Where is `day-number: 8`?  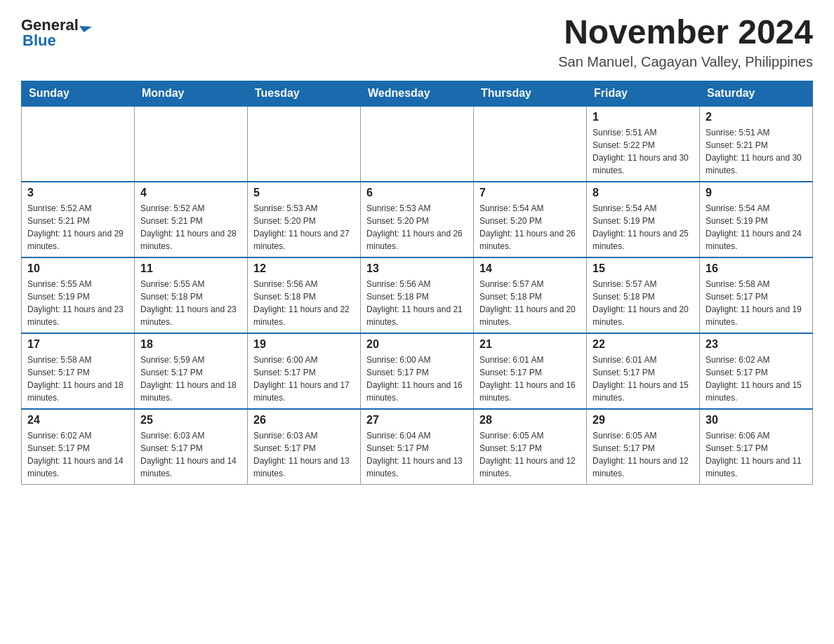
day-number: 8 is located at coordinates (643, 193).